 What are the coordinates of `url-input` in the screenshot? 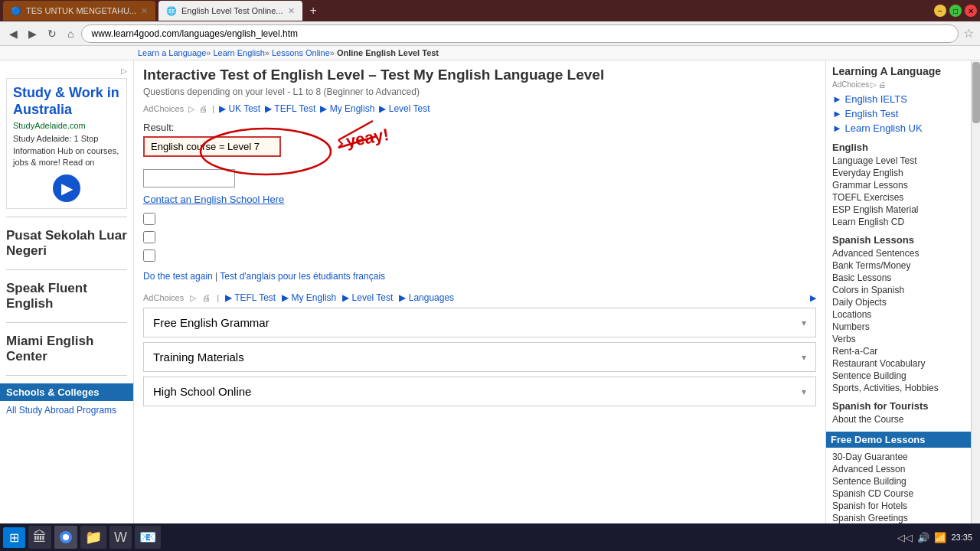 It's located at (520, 34).